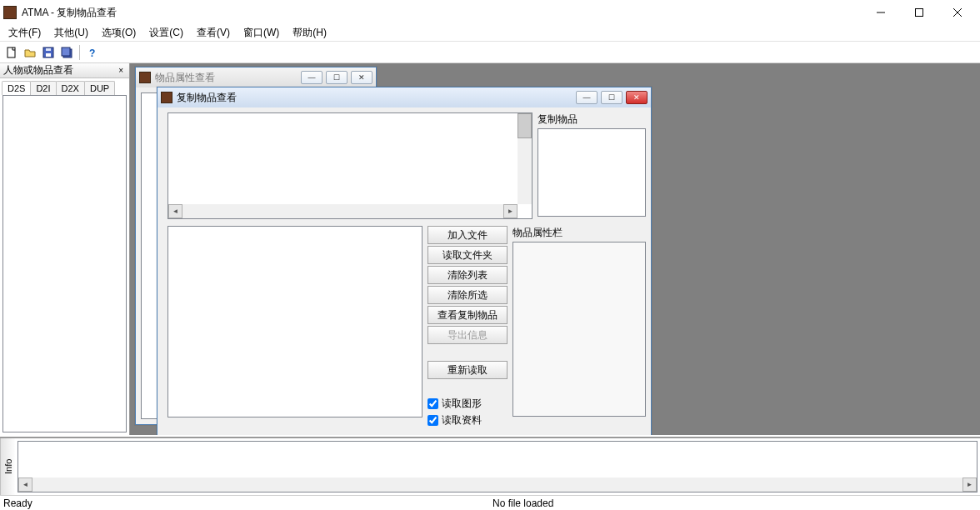  I want to click on view-dupes-button: 查看复制物品, so click(468, 315).